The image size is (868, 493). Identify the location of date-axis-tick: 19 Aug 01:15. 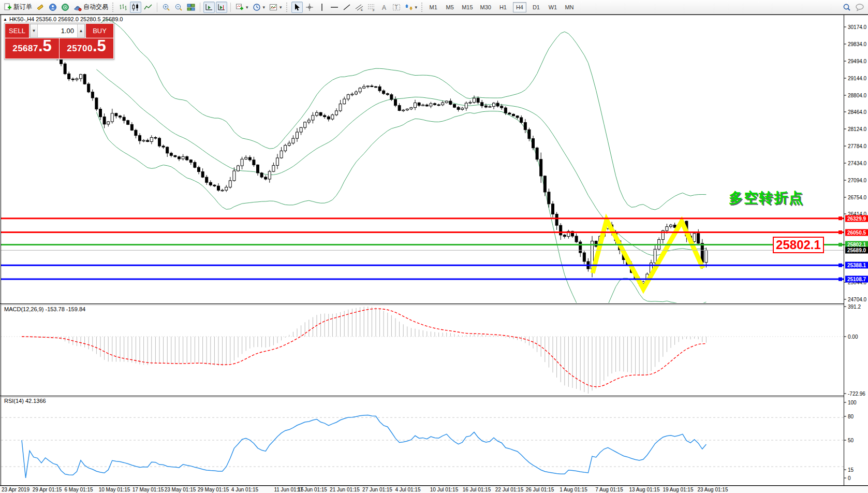
(678, 490).